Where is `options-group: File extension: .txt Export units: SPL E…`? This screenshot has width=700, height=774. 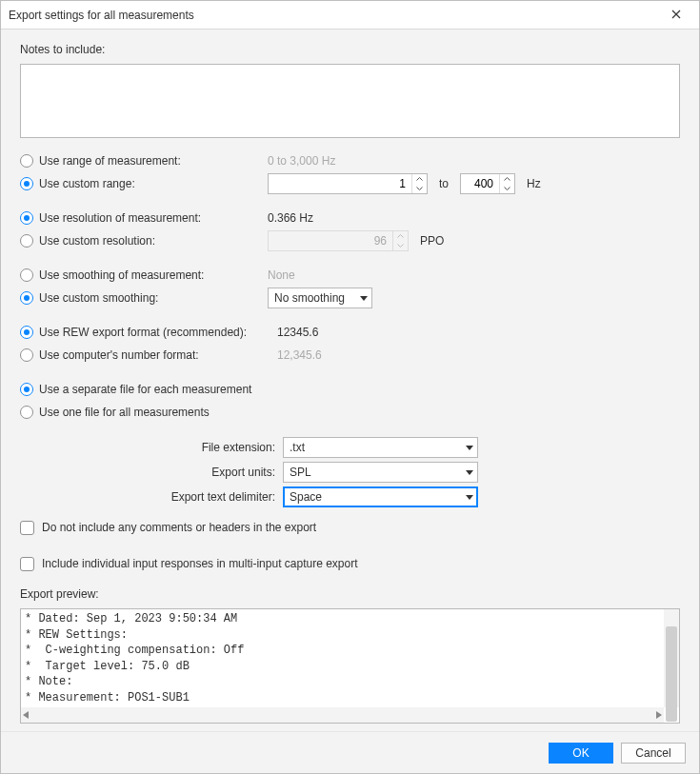
options-group: File extension: .txt Export units: SPL E… is located at coordinates (350, 472).